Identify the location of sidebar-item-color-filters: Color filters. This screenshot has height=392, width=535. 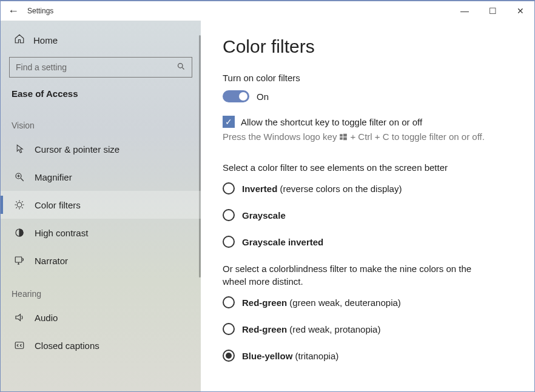
(101, 205).